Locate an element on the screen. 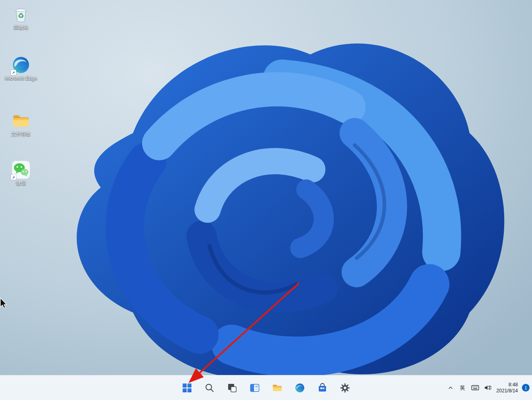 The width and height of the screenshot is (532, 400). volume-button is located at coordinates (488, 388).